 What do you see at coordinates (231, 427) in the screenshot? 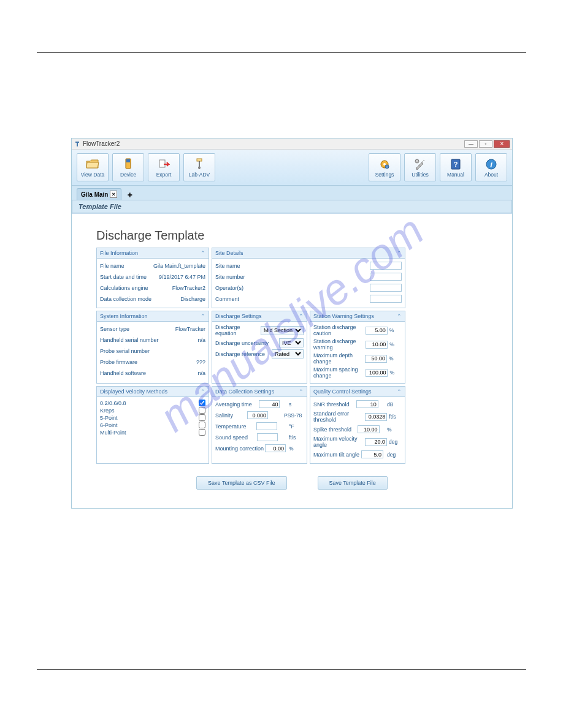
I see `temperature-label: Temperature` at bounding box center [231, 427].